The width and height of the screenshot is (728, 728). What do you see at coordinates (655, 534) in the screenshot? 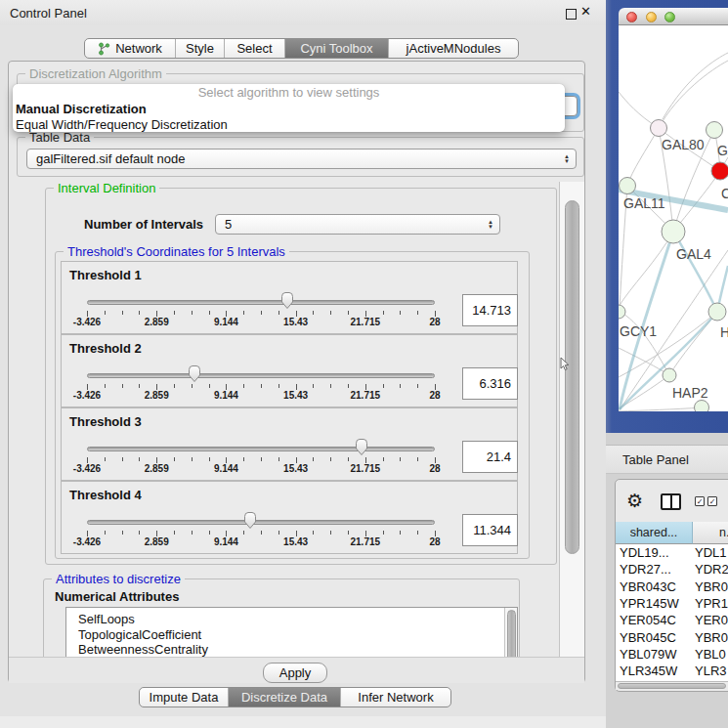
I see `table-header-shared-name: shared...` at bounding box center [655, 534].